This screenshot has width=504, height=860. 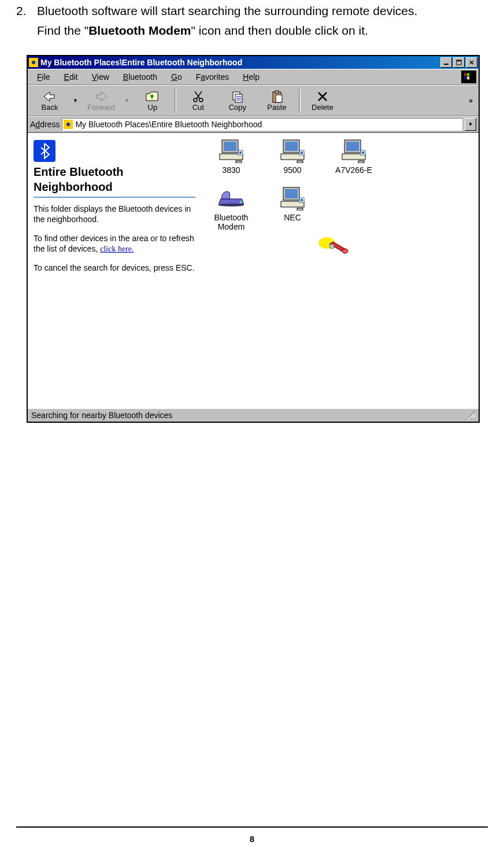 I want to click on copy-button: Copy, so click(x=238, y=101).